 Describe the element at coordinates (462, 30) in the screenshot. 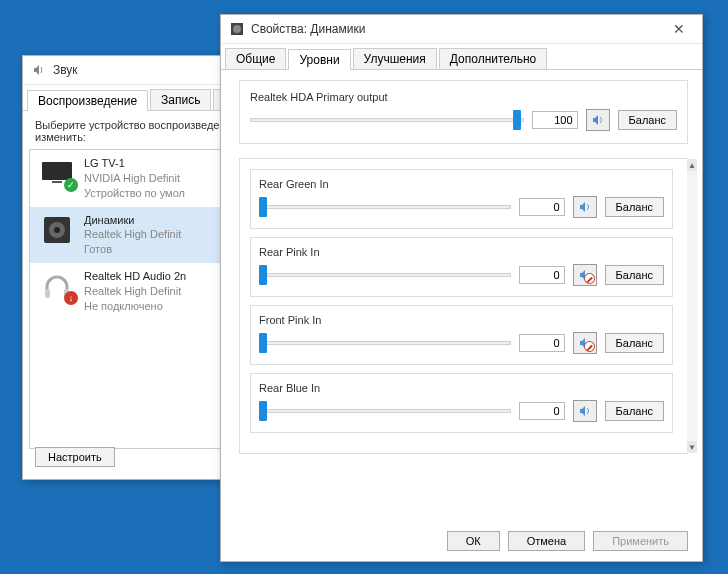

I see `props-titlebar: Свойства: Динамики ✕` at that location.